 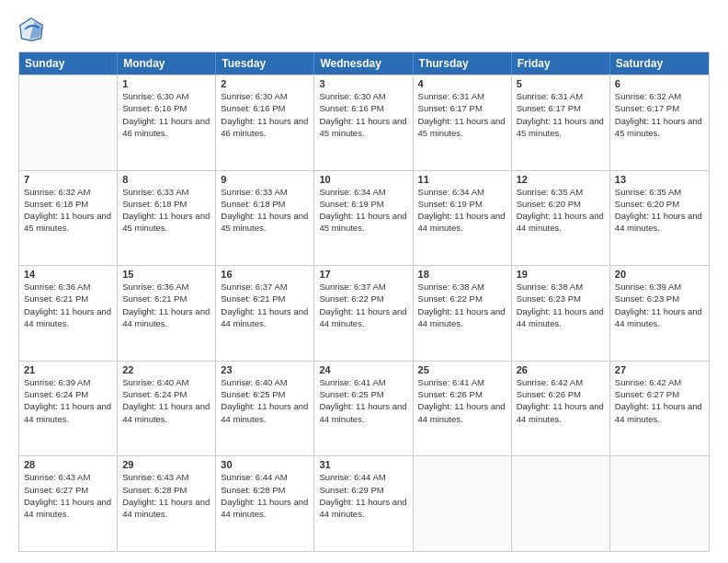 I want to click on day-of-week-friday: Friday, so click(x=561, y=63).